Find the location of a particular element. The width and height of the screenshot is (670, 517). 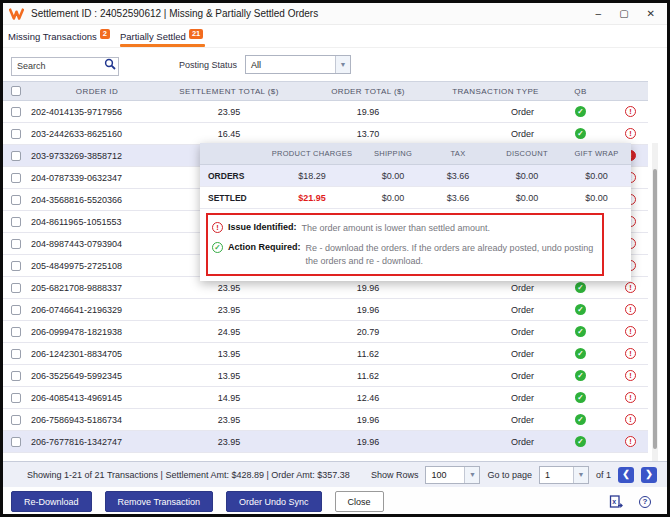

table-row: 206-1242301-883470513.9511.62Order✓! is located at coordinates (326, 354).